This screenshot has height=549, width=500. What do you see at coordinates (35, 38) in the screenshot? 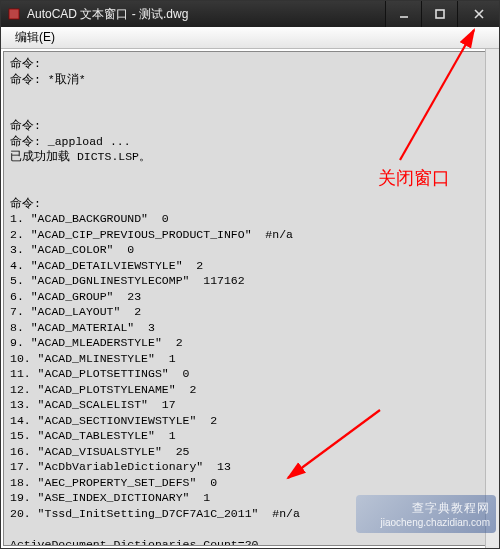
I see `menu-edit: 编辑(E)` at bounding box center [35, 38].